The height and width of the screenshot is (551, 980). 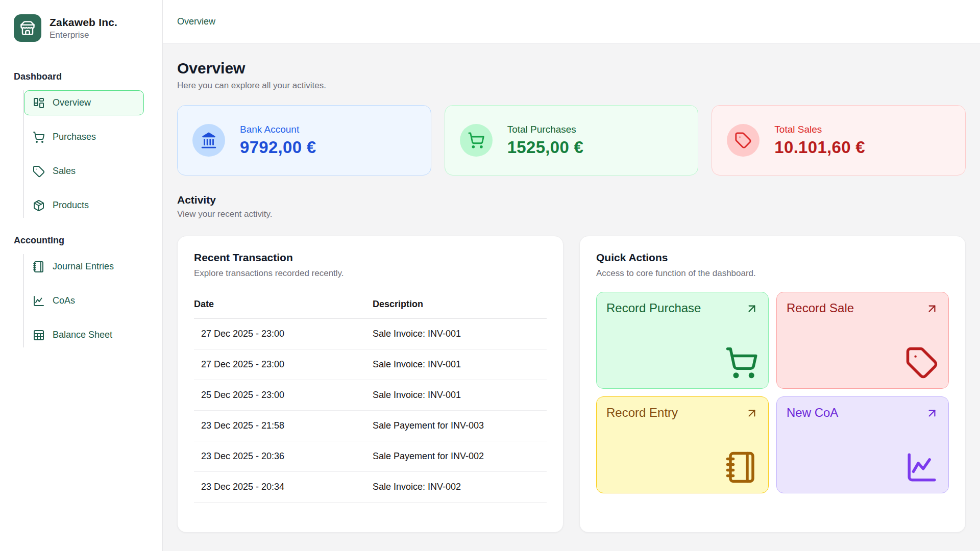 I want to click on quick-actions-grid: Record Purchase Record Sale Record Entry, so click(x=773, y=393).